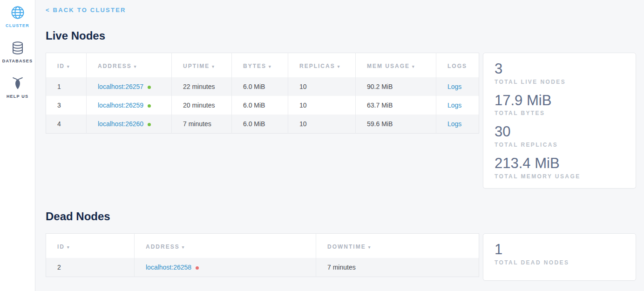 The height and width of the screenshot is (291, 644). What do you see at coordinates (225, 267) in the screenshot?
I see `node-address-cell: localhost:26258` at bounding box center [225, 267].